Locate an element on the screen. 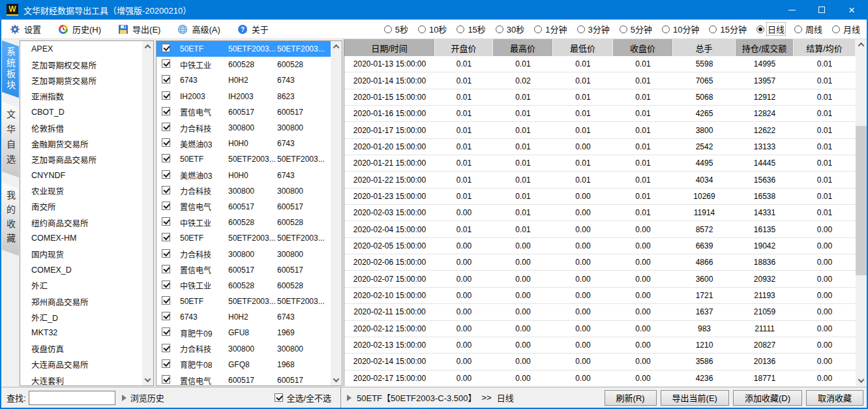  table-row: 2020-02-17 15:00:00 0.00 0.00 0.00 0.00 … is located at coordinates (600, 378).